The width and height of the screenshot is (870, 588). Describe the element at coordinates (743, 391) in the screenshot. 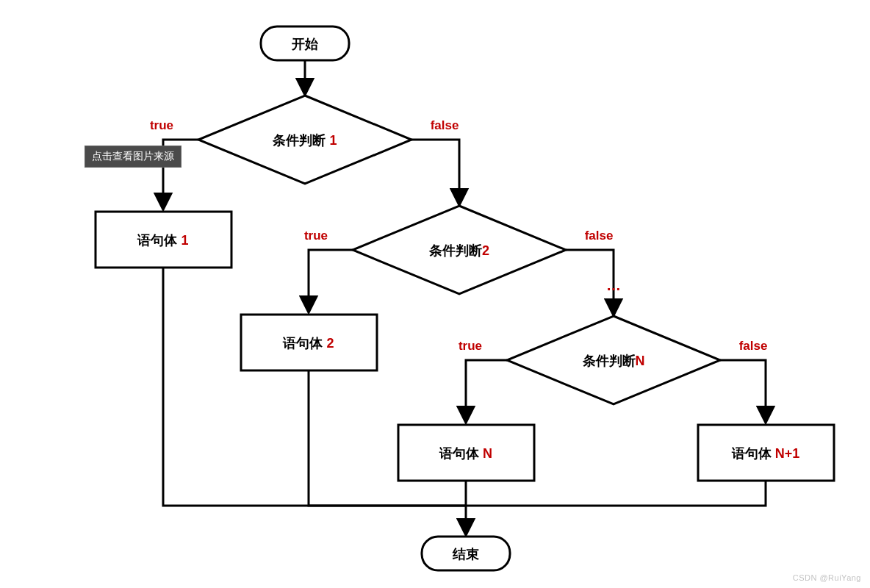

I see `edge-dN-bN1` at that location.